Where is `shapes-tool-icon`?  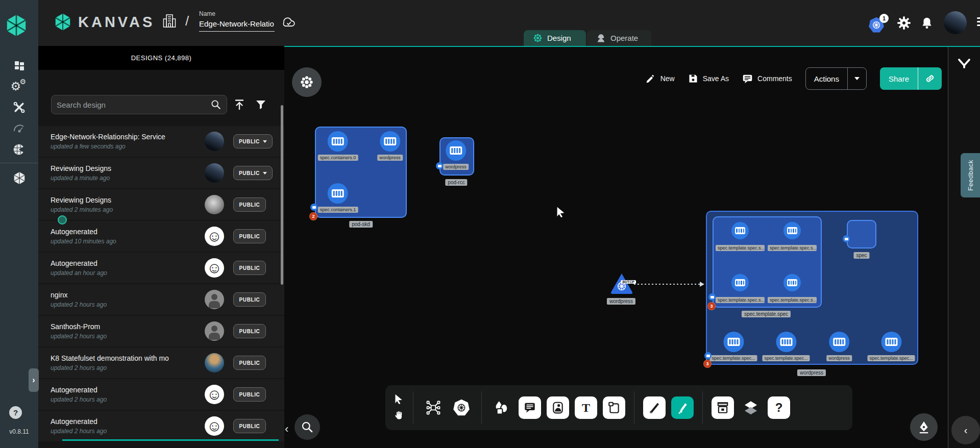 shapes-tool-icon is located at coordinates (502, 408).